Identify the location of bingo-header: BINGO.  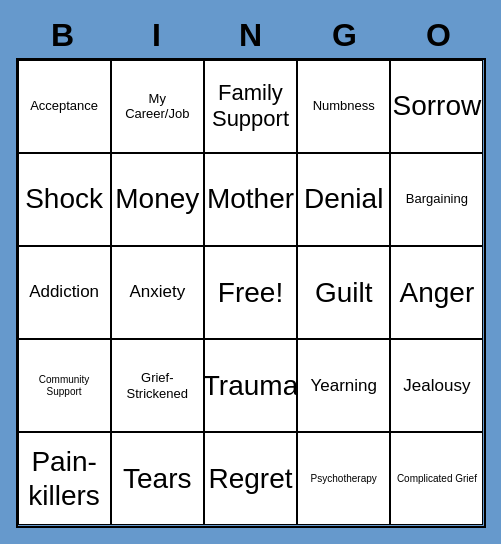
(251, 36).